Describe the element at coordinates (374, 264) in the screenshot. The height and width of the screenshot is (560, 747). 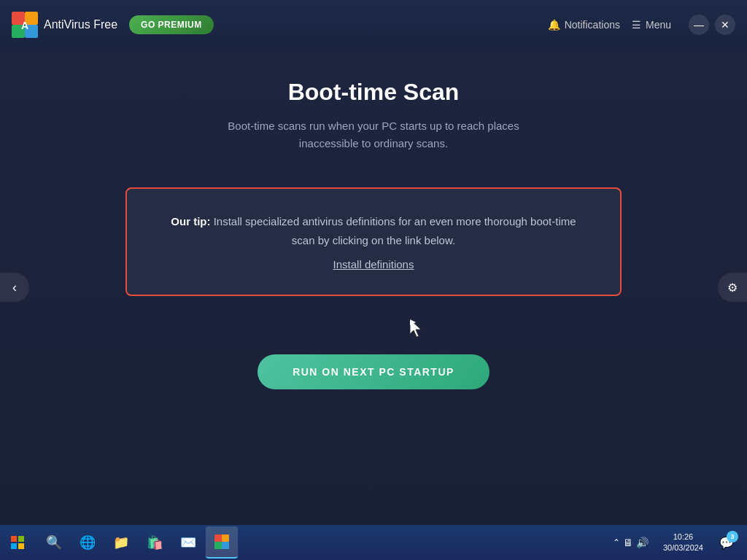
I see `install-definitions-link: Install definitions` at that location.